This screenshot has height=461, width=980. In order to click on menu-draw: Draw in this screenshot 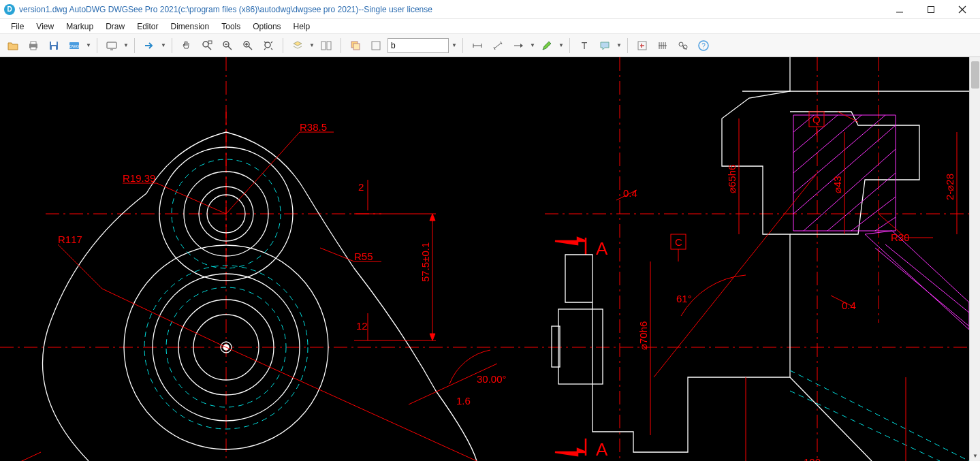, I will do `click(115, 27)`.